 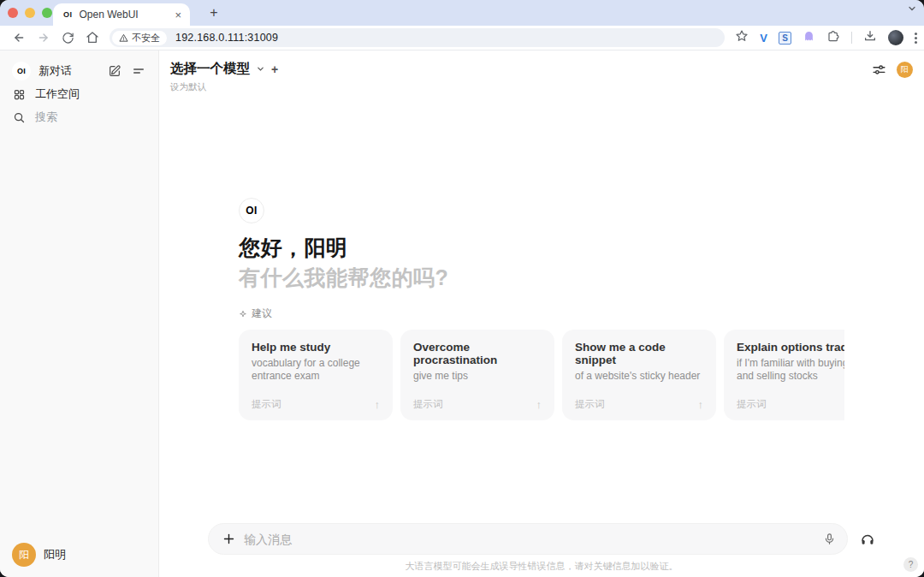 What do you see at coordinates (30, 13) in the screenshot?
I see `minimize-window-button` at bounding box center [30, 13].